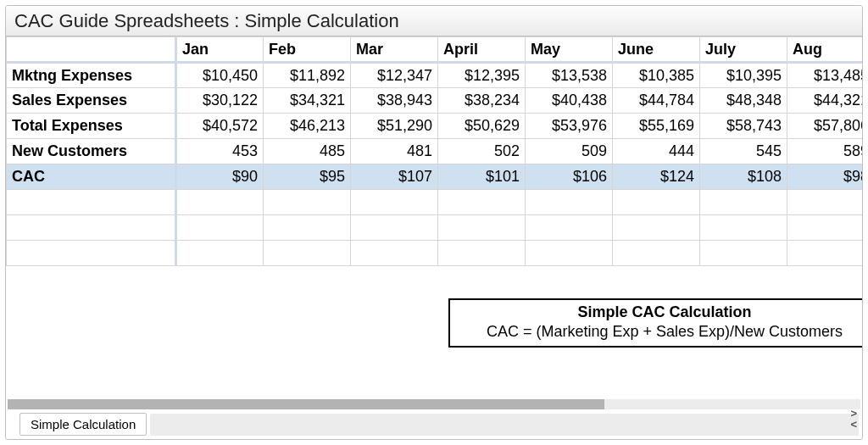 This screenshot has width=868, height=445. Describe the element at coordinates (395, 101) in the screenshot. I see `cell: $38,943` at that location.